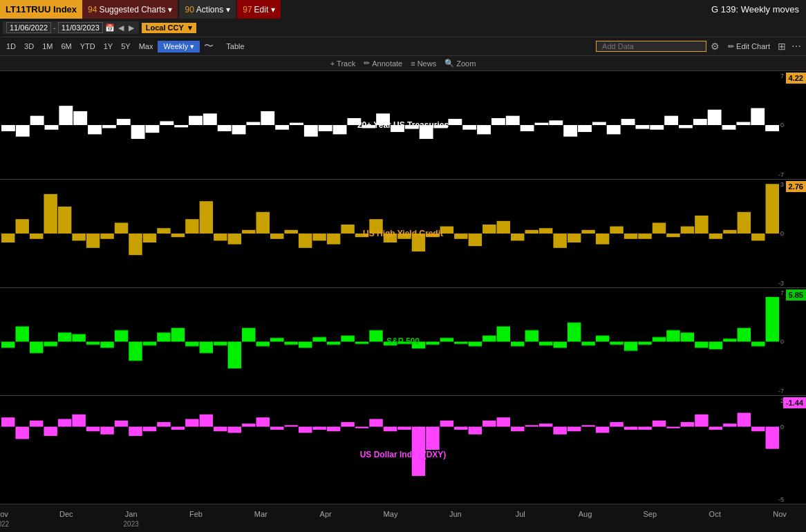  Describe the element at coordinates (753, 46) in the screenshot. I see `edit-chart-label: Edit Chart` at that location.